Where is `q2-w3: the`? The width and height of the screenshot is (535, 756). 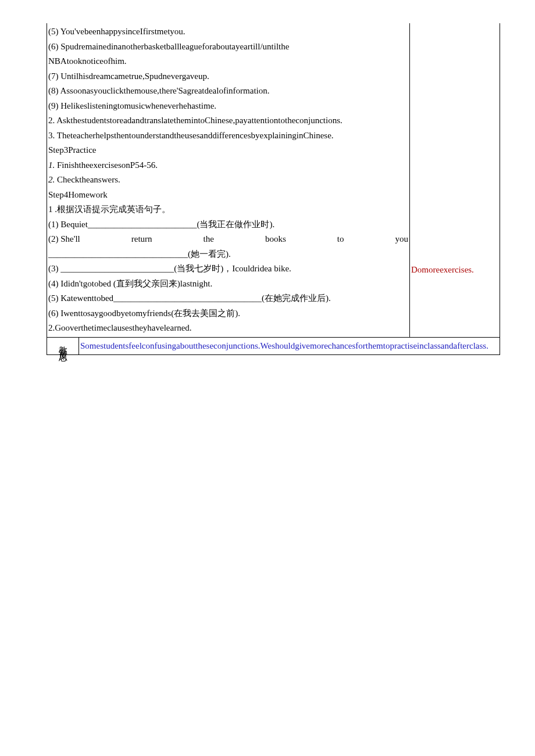 q2-w3: the is located at coordinates (209, 239).